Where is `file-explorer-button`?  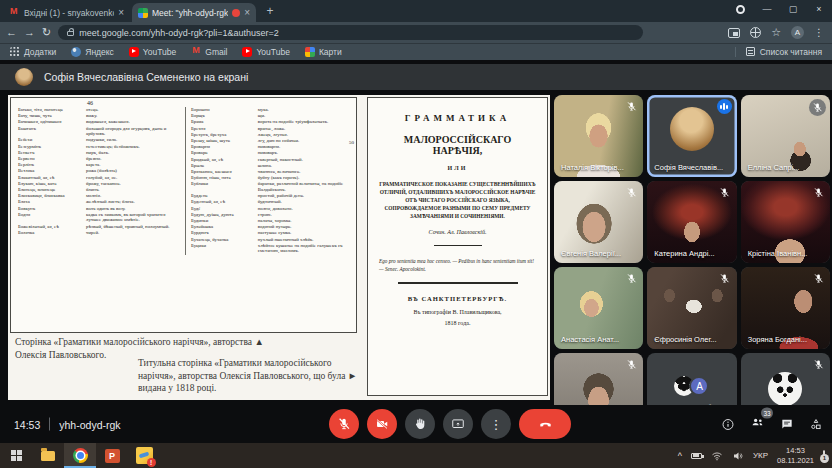
file-explorer-button is located at coordinates (48, 456).